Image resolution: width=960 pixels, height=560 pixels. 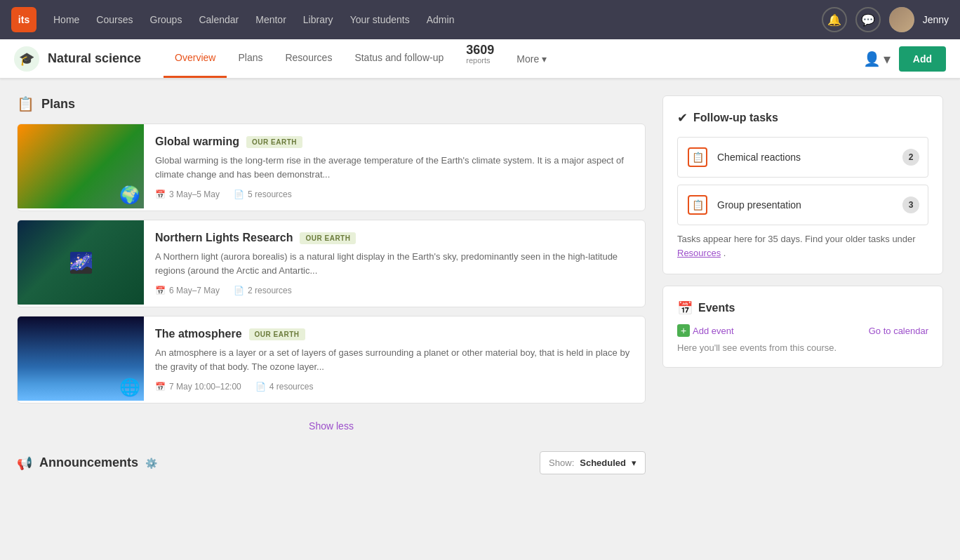 I want to click on nav-links: Home Courses Groups Calendar Mentor Libr…, so click(x=438, y=20).